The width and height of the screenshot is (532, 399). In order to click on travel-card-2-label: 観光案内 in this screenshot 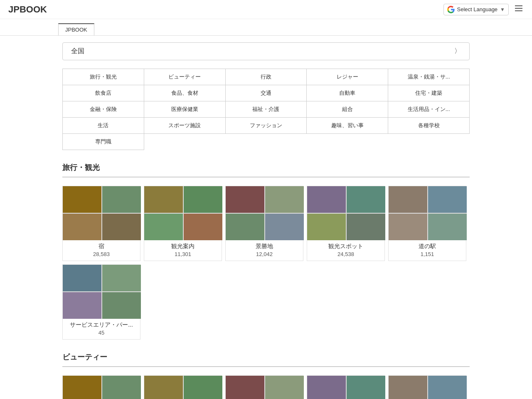, I will do `click(183, 246)`.